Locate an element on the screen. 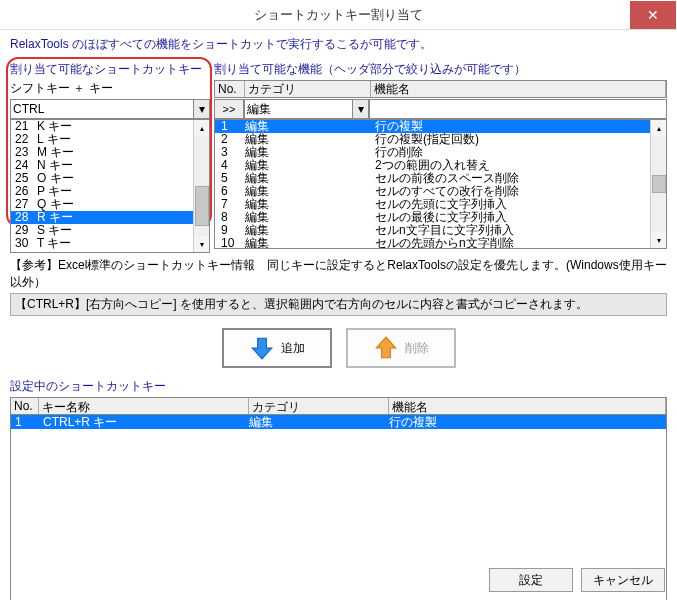  intro-text: RelaxTools のほぼすべての機能をショートカットで実行するこるが可能です… is located at coordinates (338, 48).